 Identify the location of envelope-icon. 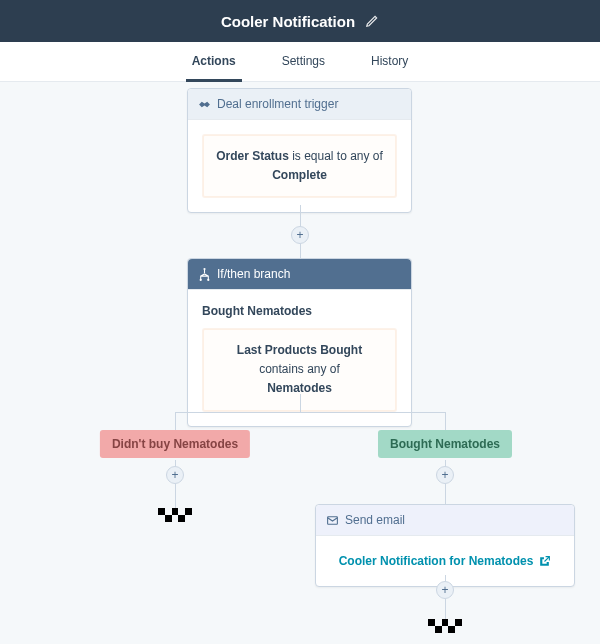
(332, 520).